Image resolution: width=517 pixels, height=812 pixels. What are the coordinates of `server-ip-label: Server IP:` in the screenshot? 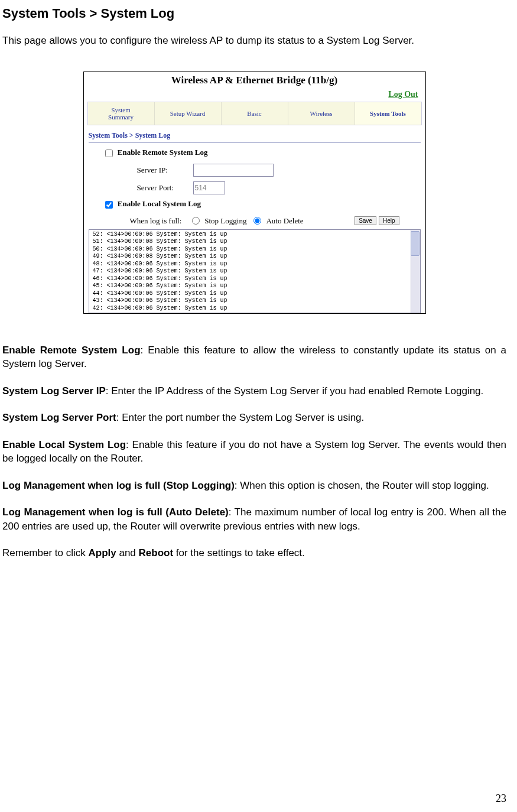 It's located at (165, 170).